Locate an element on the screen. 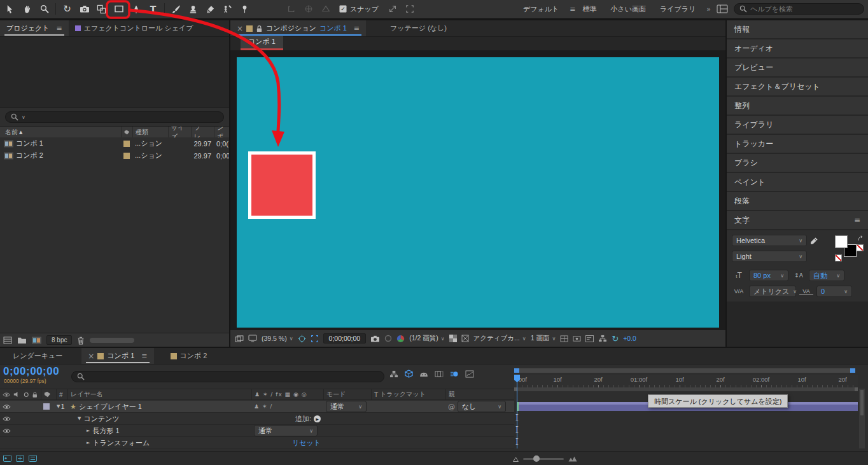 This screenshot has height=465, width=868. pan-behind-tool-button is located at coordinates (102, 9).